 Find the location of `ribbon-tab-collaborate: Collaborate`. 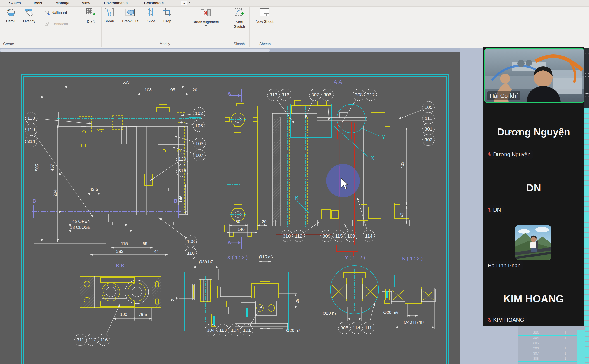

ribbon-tab-collaborate: Collaborate is located at coordinates (154, 3).